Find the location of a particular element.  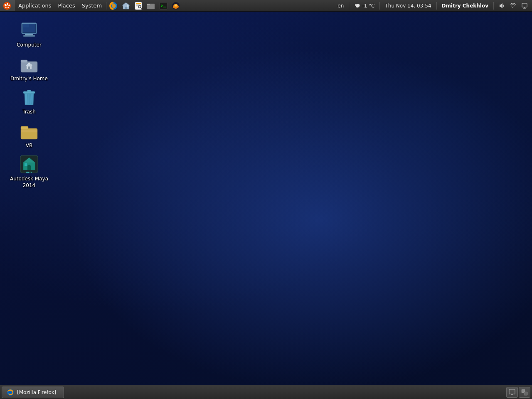

files-launcher is located at coordinates (151, 6).